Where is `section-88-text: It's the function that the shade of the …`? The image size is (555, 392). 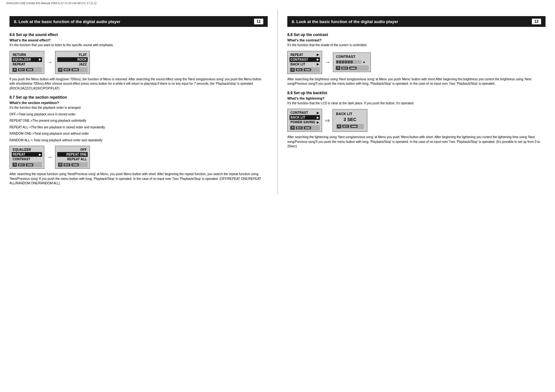 section-88-text: It's the function that the shade of the … is located at coordinates (416, 46).